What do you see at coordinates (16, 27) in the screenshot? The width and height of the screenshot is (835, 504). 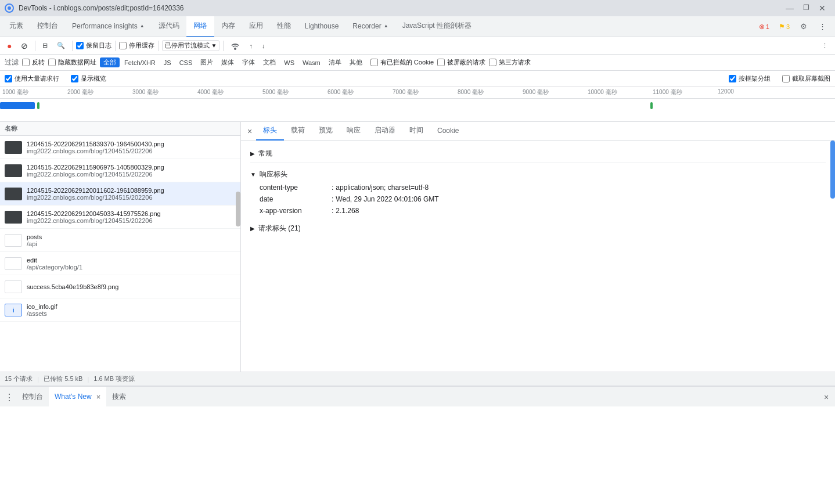 I see `nav-tab-elements: 元素` at bounding box center [16, 27].